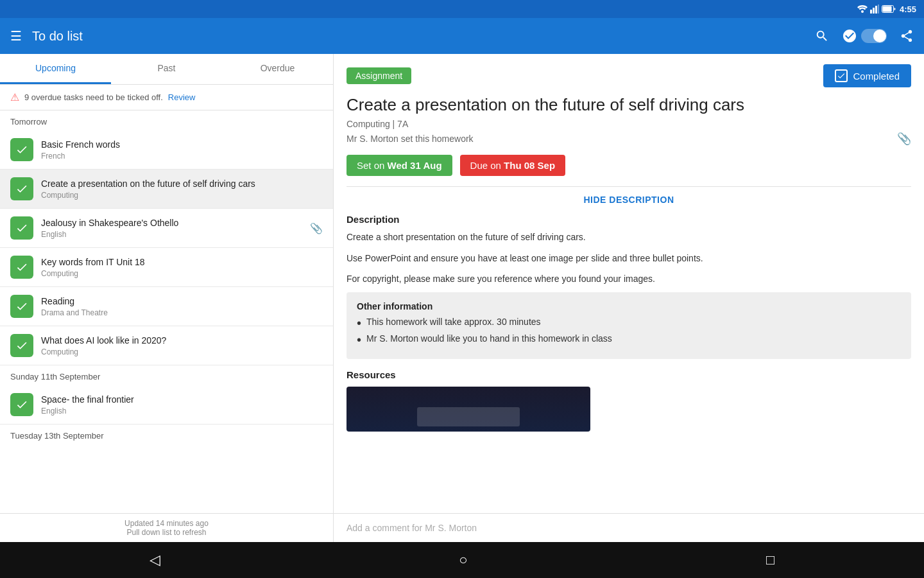 The image size is (924, 578). Describe the element at coordinates (877, 9) in the screenshot. I see `status-icons` at that location.